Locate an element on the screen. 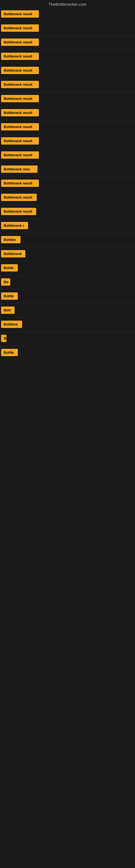  bottleneck-badge: Bottleneck is located at coordinates (13, 254).